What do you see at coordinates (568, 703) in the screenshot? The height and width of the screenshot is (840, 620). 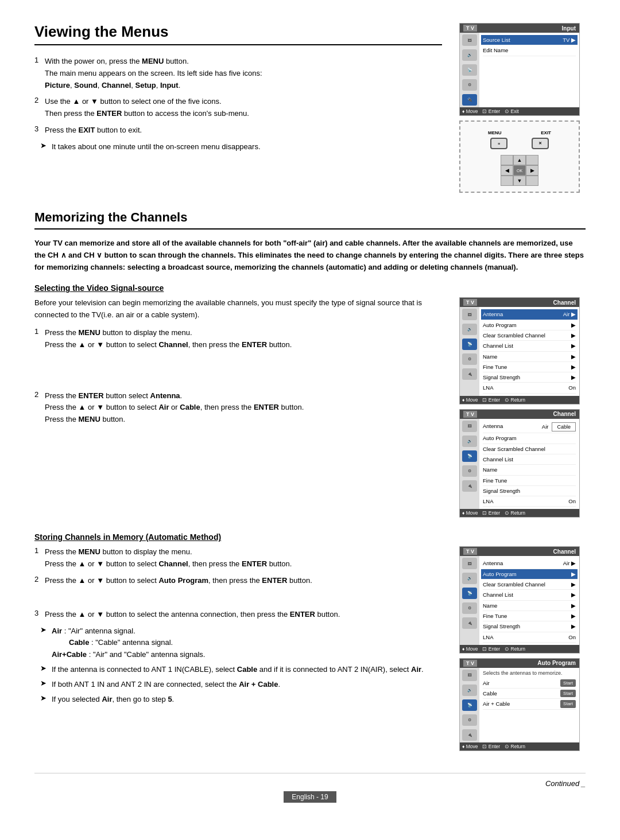 I see `start-aircable: Start` at bounding box center [568, 703].